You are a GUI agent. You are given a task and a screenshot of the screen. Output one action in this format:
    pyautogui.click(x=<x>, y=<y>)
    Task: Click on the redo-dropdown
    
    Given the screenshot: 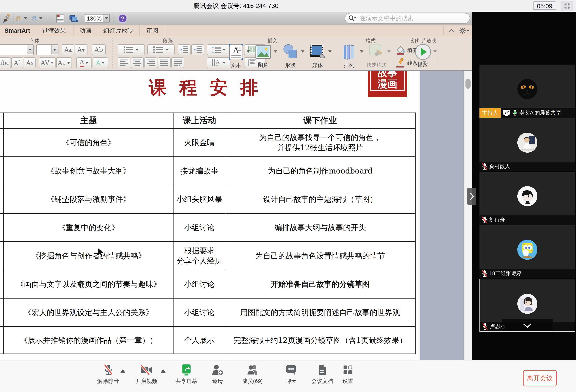 What is the action you would take?
    pyautogui.click(x=41, y=18)
    